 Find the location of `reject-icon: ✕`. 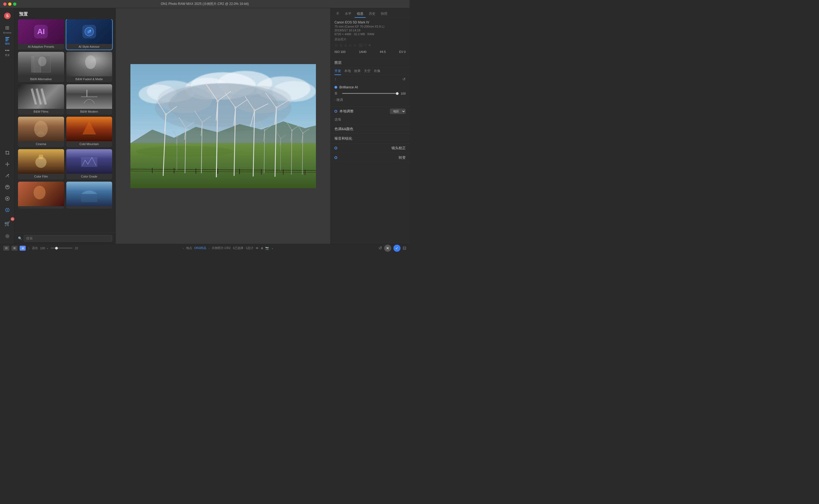

reject-icon: ✕ is located at coordinates (369, 45).